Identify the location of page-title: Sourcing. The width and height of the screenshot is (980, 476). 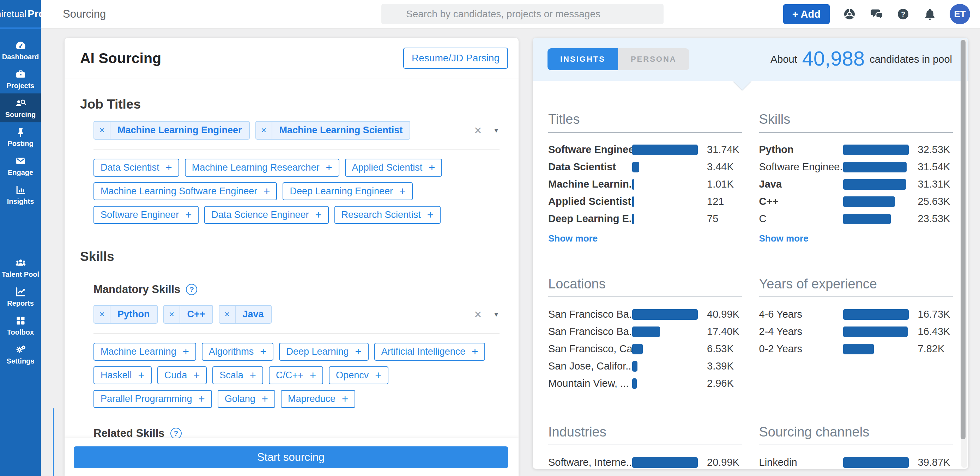
(84, 14).